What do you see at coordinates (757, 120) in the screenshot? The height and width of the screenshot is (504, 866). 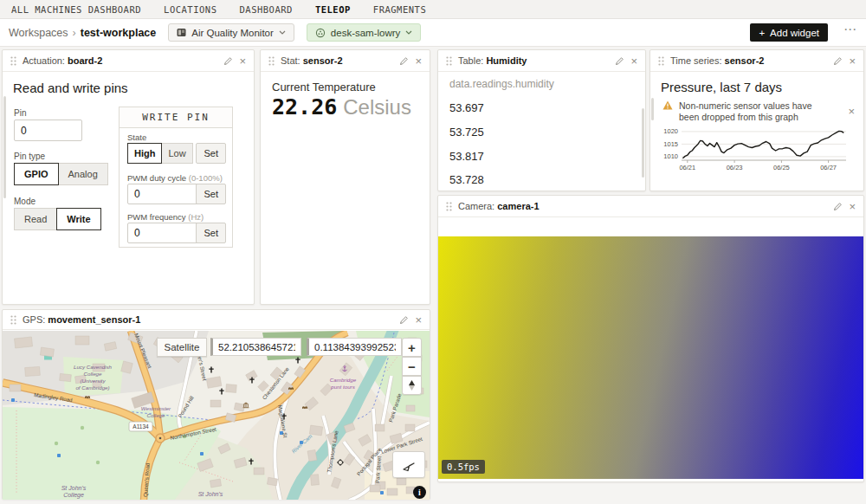 I see `widget-timeseries: Time series: sensor-2 × Pressure, last 7…` at bounding box center [757, 120].